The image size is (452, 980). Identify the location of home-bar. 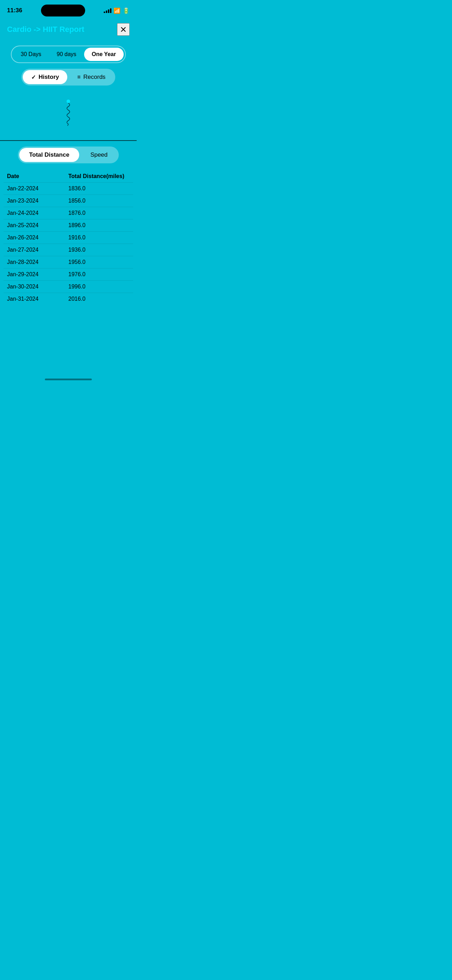
(68, 380).